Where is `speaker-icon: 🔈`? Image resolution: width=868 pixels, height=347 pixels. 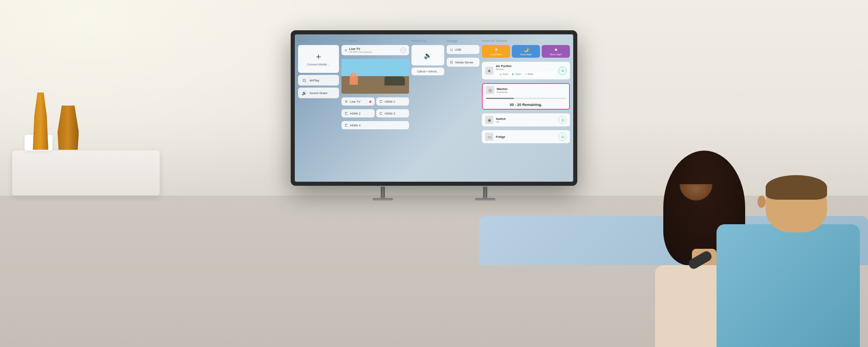 speaker-icon: 🔈 is located at coordinates (428, 56).